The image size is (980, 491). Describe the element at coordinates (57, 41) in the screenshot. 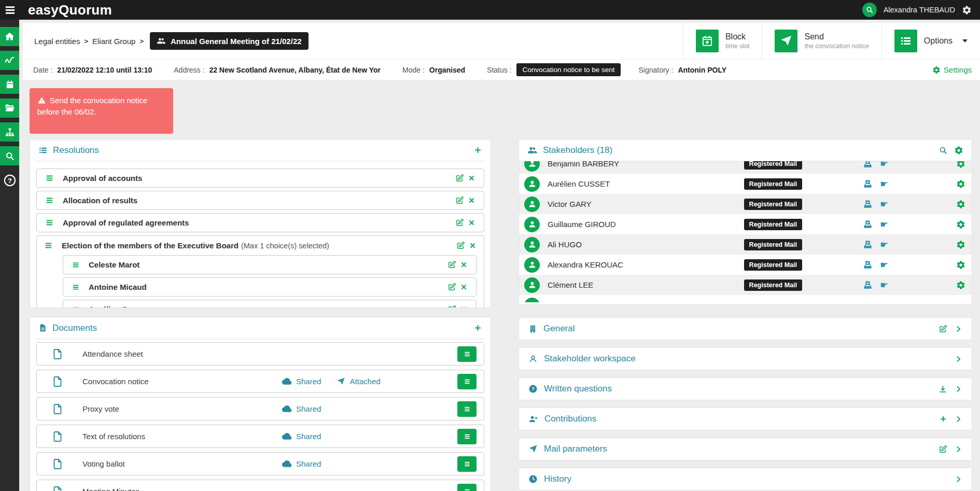

I see `breadcrumb-legal-entities: Legal entities` at that location.